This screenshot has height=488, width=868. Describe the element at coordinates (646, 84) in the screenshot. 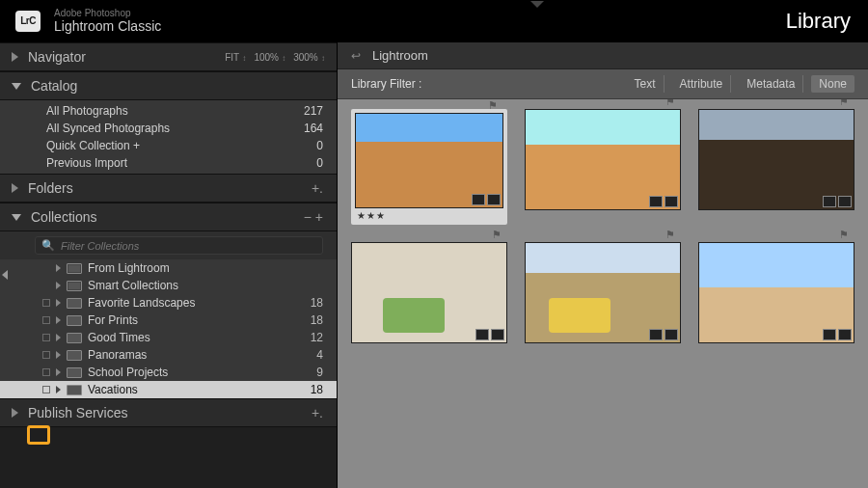

I see `filter-tab-text: Text` at that location.